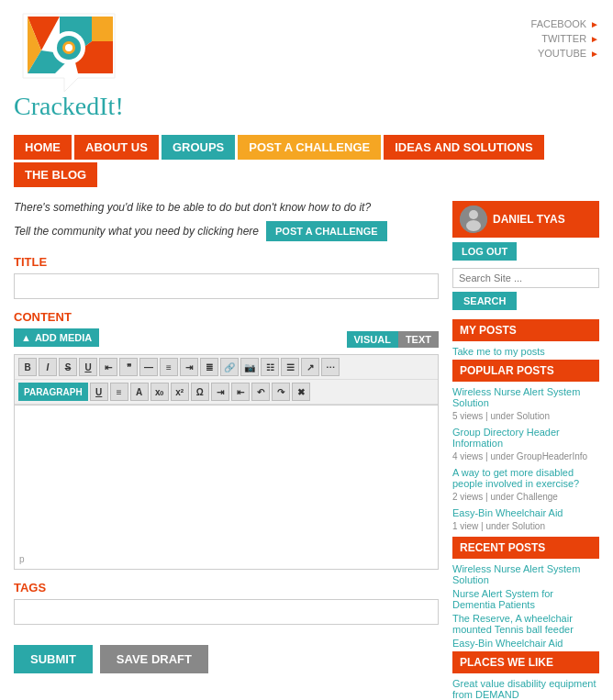 The image size is (613, 700). Describe the element at coordinates (261, 392) in the screenshot. I see `undo-btn: ↶` at that location.